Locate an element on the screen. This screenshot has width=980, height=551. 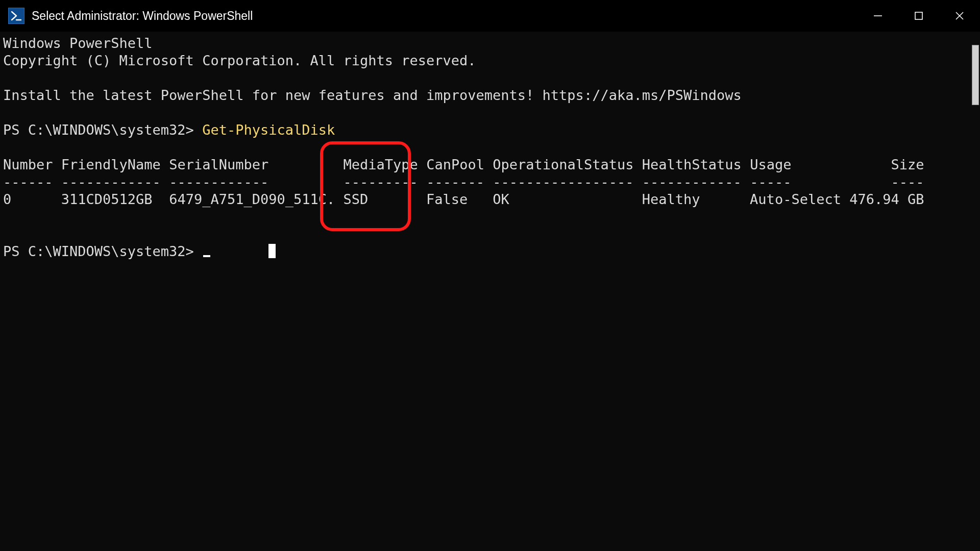
titlebar-left: Select Administrator: Windows PowerShell is located at coordinates (127, 16).